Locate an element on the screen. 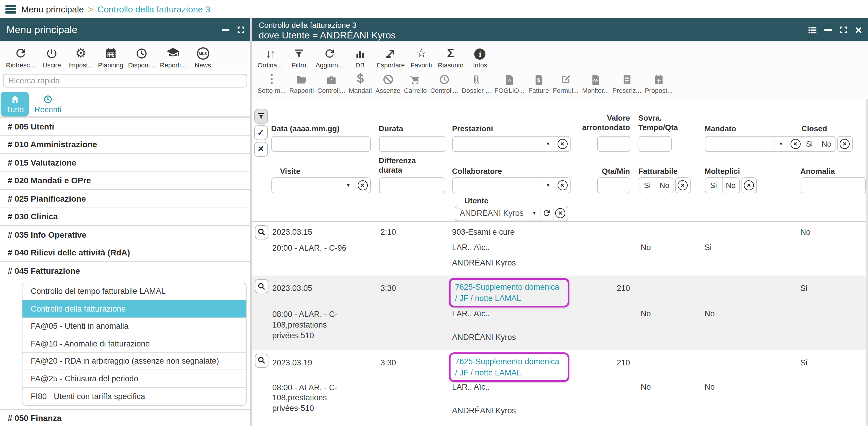 The image size is (868, 426). search-input is located at coordinates (125, 81).